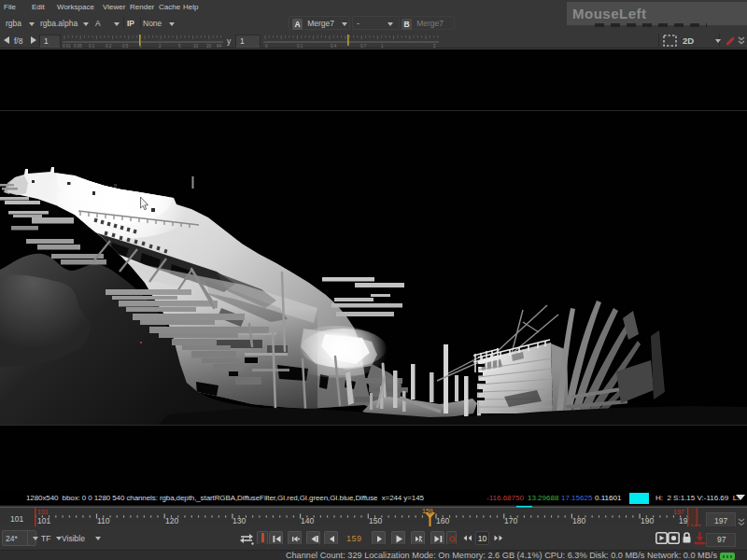 The image size is (747, 560). Describe the element at coordinates (307, 521) in the screenshot. I see `svg-text: 140` at that location.